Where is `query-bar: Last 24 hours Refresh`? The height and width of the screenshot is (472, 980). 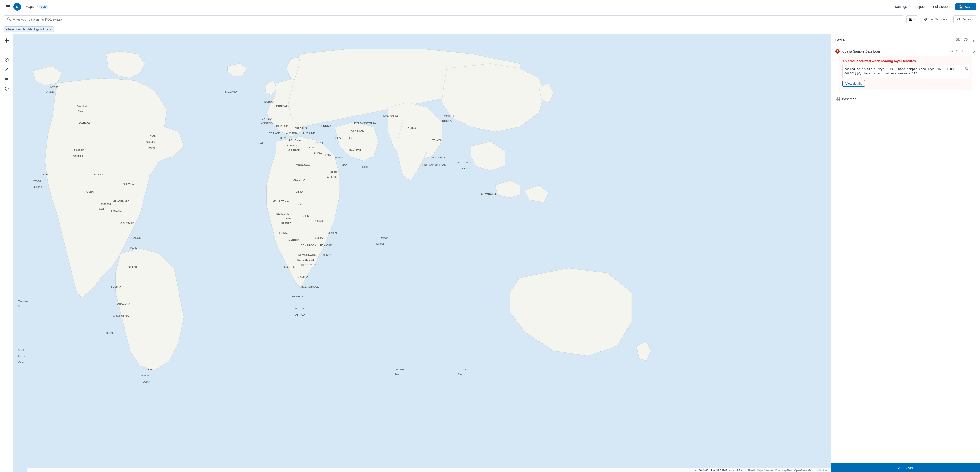 query-bar: Last 24 hours Refresh is located at coordinates (490, 19).